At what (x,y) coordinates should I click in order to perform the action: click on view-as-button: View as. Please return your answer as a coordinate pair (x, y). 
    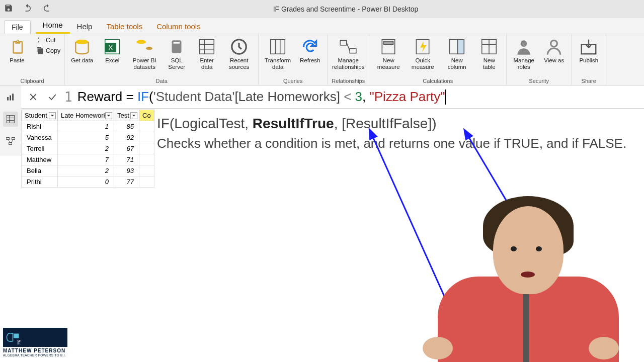
    Looking at the image, I should click on (554, 50).